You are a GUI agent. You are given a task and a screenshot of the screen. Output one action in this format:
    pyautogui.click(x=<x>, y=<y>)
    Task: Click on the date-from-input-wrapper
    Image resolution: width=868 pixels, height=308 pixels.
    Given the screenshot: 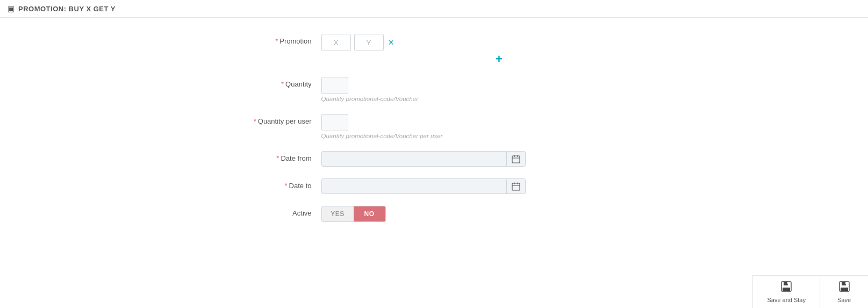 What is the action you would take?
    pyautogui.click(x=424, y=159)
    